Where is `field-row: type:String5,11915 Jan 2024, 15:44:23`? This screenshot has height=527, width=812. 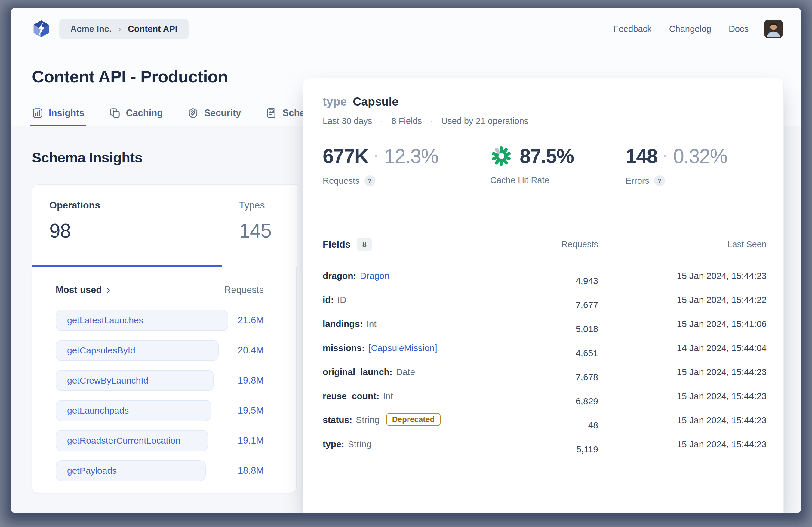 field-row: type:String5,11915 Jan 2024, 15:44:23 is located at coordinates (545, 444).